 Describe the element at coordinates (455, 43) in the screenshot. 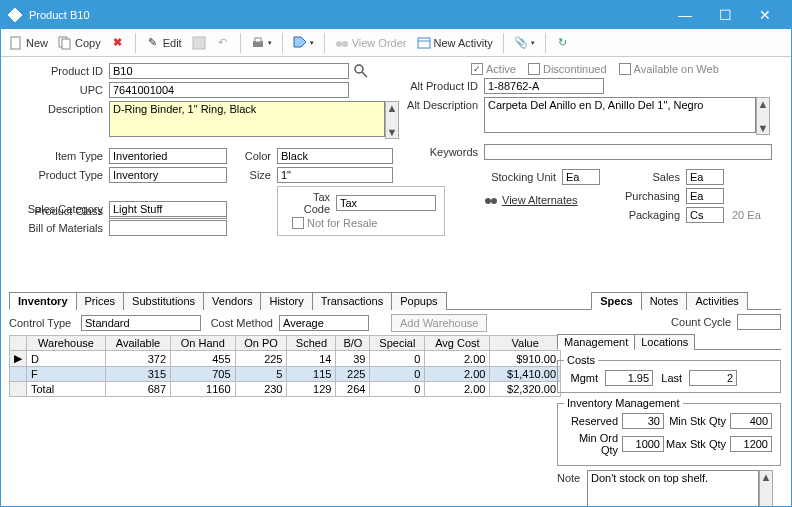

I see `new-activity-button: New Activity` at that location.